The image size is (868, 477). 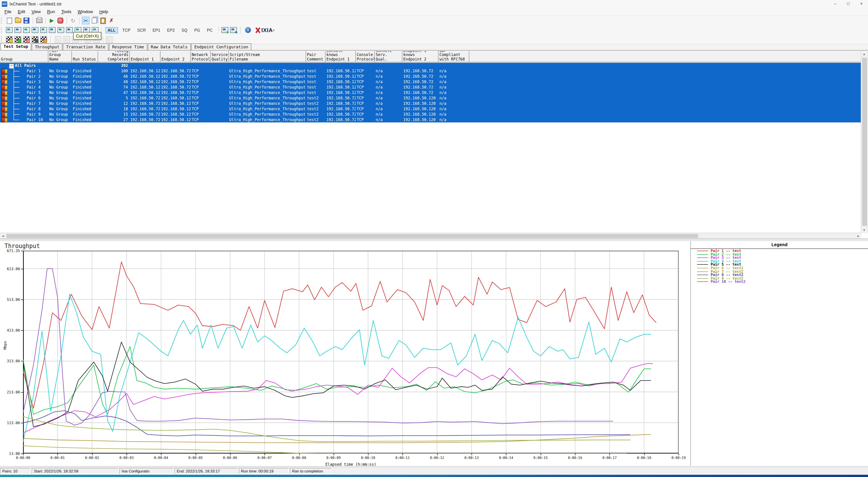 What do you see at coordinates (39, 21) in the screenshot?
I see `print-icon` at bounding box center [39, 21].